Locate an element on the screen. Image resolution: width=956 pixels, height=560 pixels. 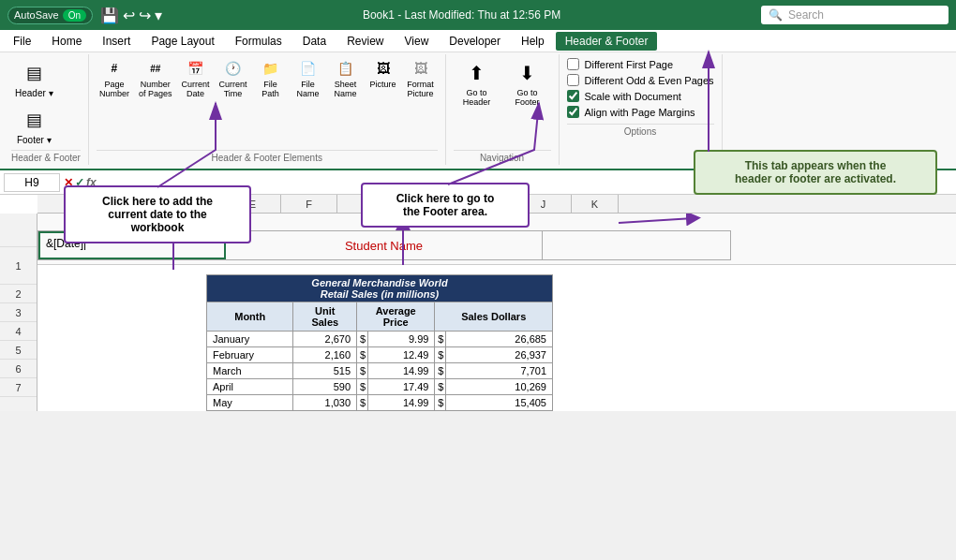
search-bar: 🔍 Search is located at coordinates (855, 15).